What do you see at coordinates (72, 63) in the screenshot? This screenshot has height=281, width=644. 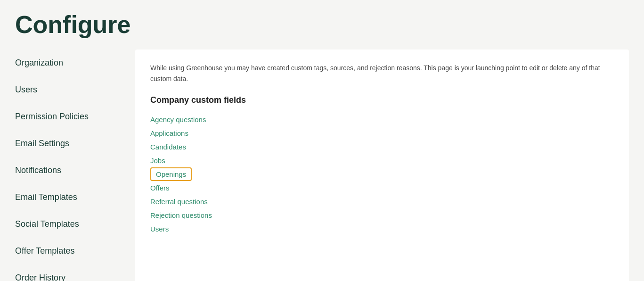 I see `sidebar-item-organization: Organization` at bounding box center [72, 63].